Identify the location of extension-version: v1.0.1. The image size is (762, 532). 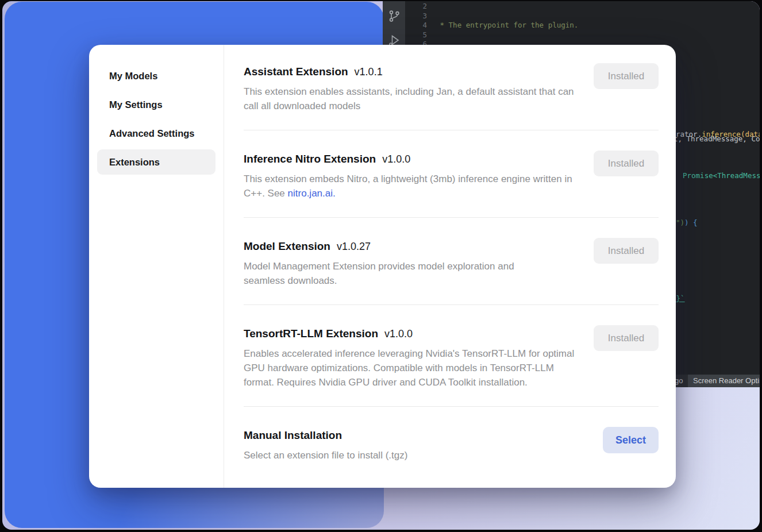
(369, 72).